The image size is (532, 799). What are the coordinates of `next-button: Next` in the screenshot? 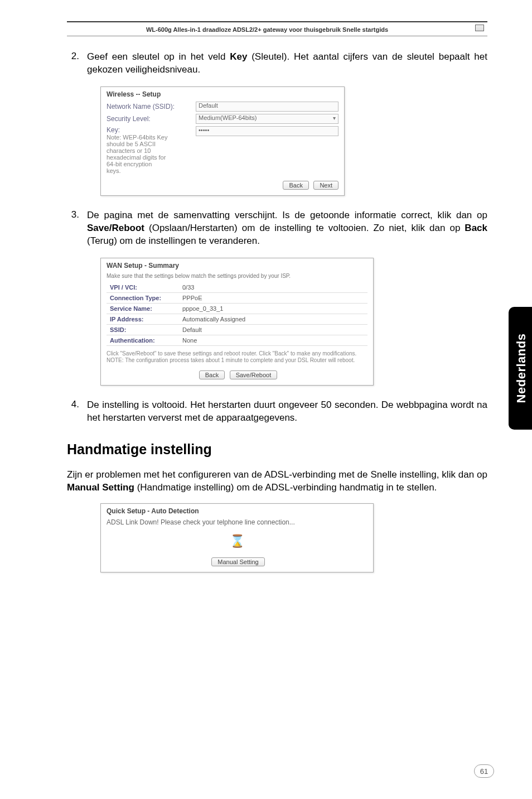 It's located at (326, 185).